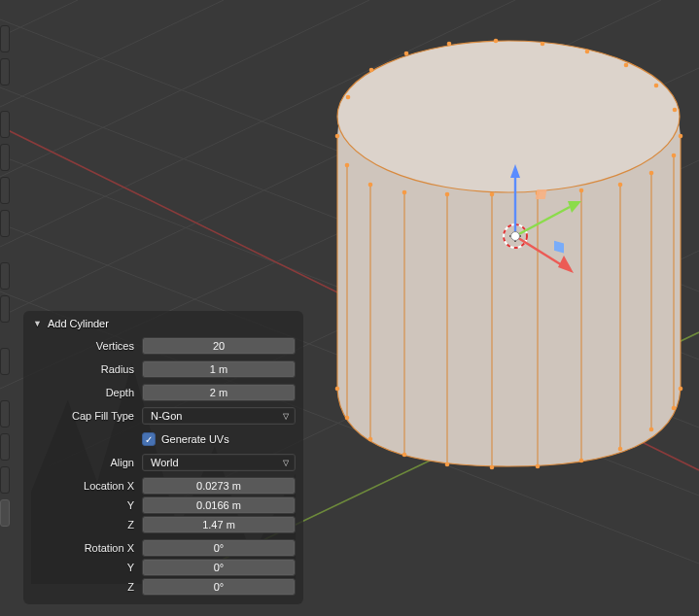 This screenshot has width=699, height=616. What do you see at coordinates (87, 525) in the screenshot?
I see `label-location-z: Z` at bounding box center [87, 525].